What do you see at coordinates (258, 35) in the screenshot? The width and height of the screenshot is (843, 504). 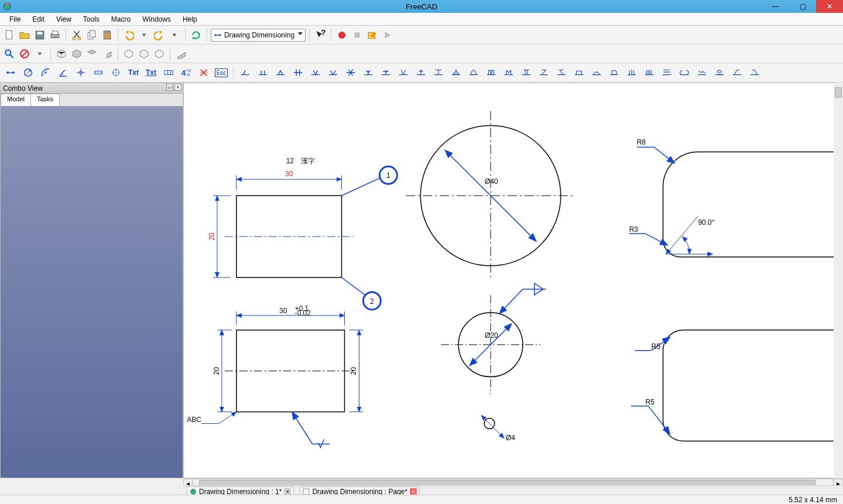 I see `workbench-selector: Drawing Dimensioning` at bounding box center [258, 35].